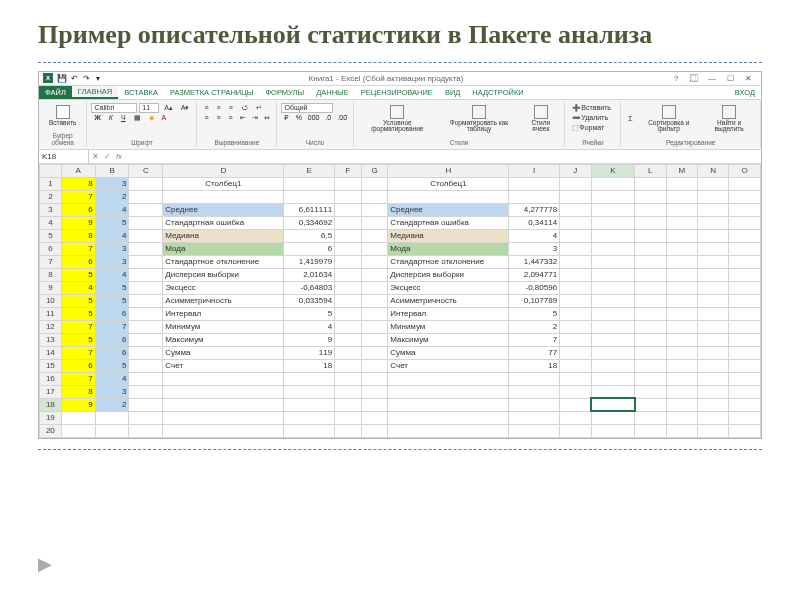 Image resolution: width=800 pixels, height=600 pixels. Describe the element at coordinates (712, 378) in the screenshot. I see `cell-N16` at that location.